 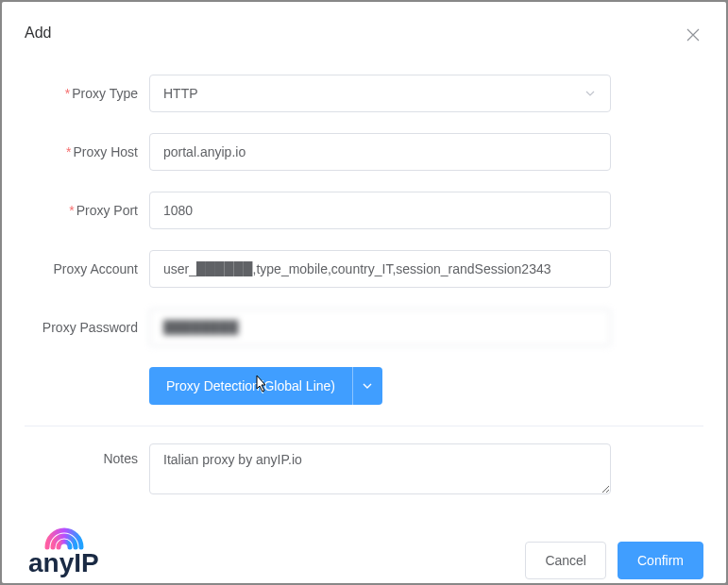 I want to click on label-proxy-type: *Proxy Type, so click(x=87, y=93).